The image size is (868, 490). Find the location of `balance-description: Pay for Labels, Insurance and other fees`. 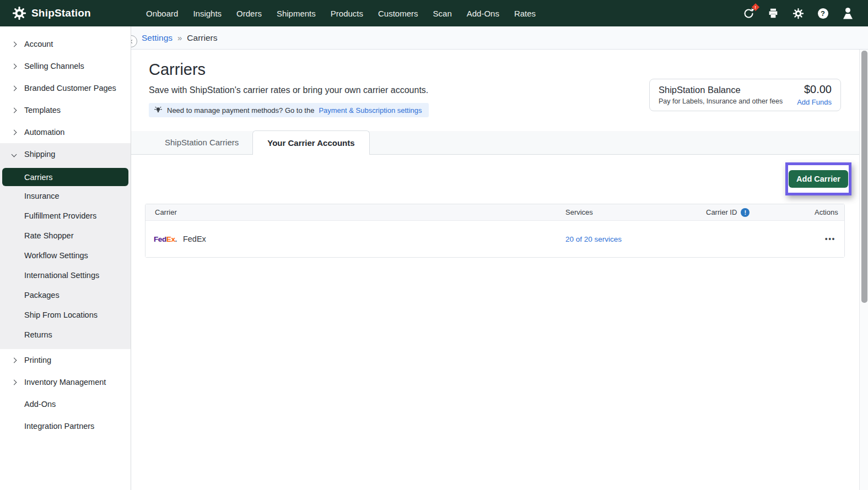

balance-description: Pay for Labels, Insurance and other fees is located at coordinates (721, 101).